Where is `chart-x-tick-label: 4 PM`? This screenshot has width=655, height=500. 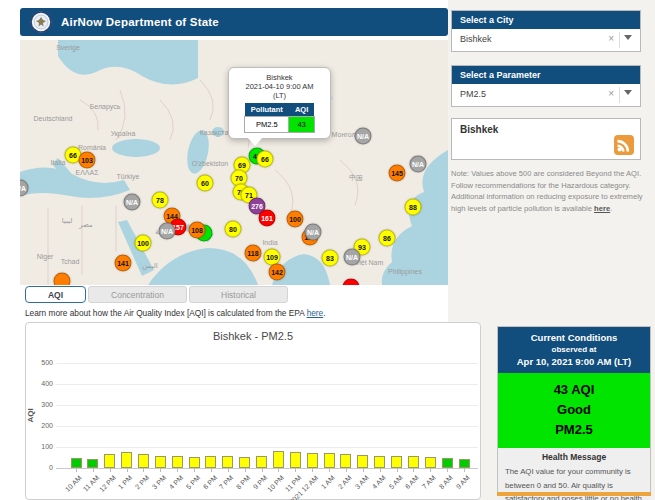 chart-x-tick-label: 4 PM is located at coordinates (176, 482).